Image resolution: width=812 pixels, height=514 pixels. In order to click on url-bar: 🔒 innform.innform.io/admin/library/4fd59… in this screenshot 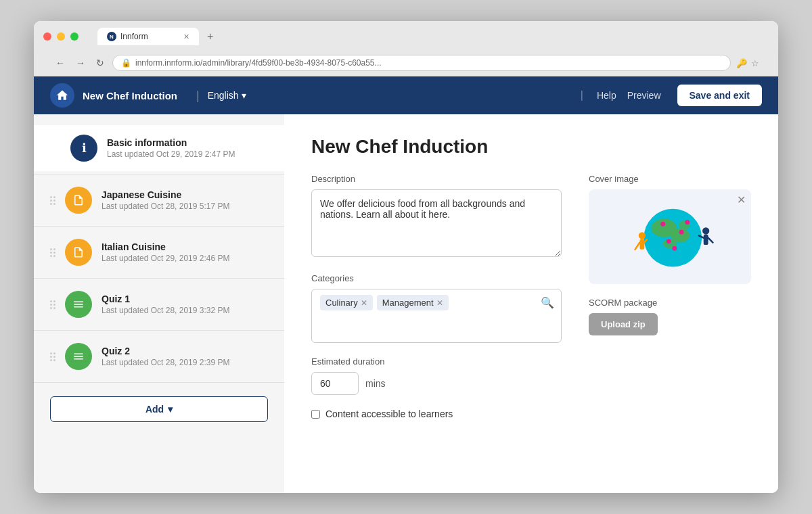, I will do `click(422, 63)`.